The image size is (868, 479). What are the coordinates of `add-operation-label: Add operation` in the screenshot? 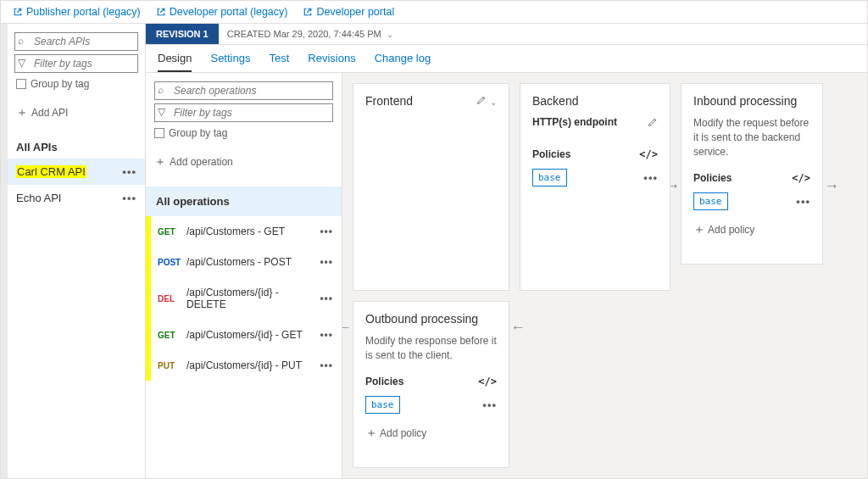 It's located at (202, 162).